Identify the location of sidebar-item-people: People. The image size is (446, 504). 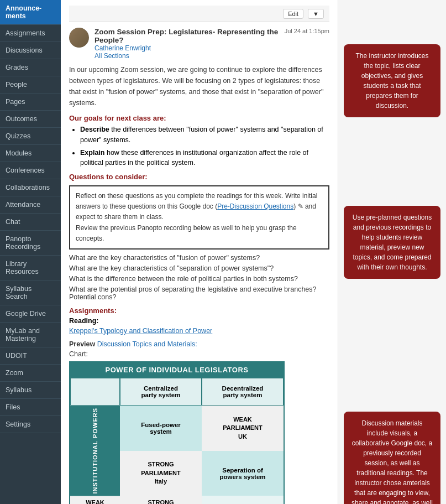
(30, 85).